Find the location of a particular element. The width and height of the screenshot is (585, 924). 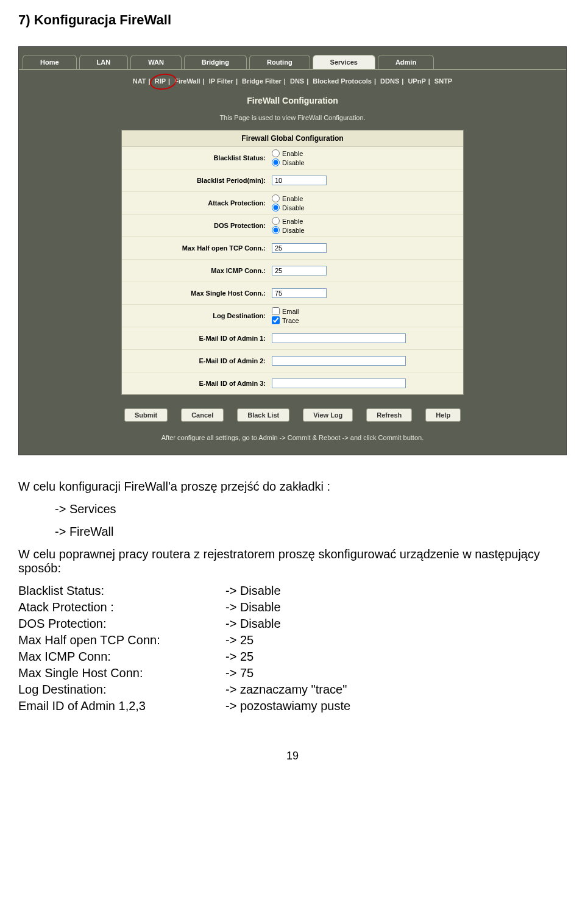

log-destination-label: Log Destination: is located at coordinates (199, 316).